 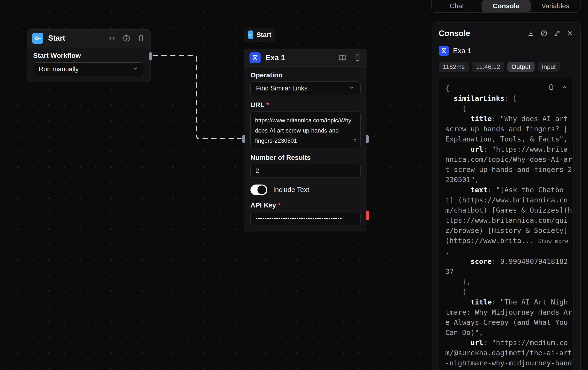 I want to click on timestamp-badge: 11:46:12, so click(x=488, y=67).